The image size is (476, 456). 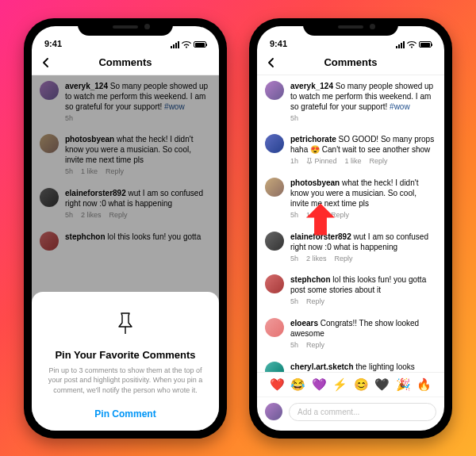 What do you see at coordinates (312, 86) in the screenshot?
I see `username: averyk_124` at bounding box center [312, 86].